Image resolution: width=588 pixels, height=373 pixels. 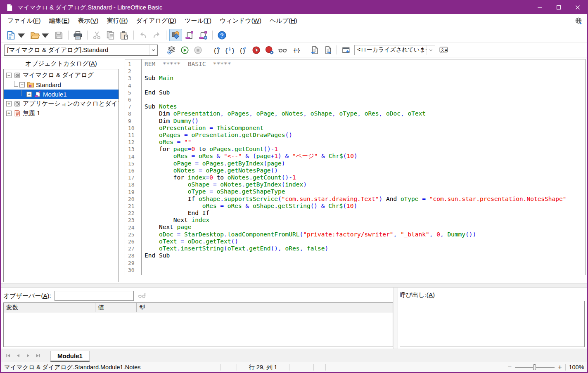 I want to click on line-number: 25, so click(x=135, y=234).